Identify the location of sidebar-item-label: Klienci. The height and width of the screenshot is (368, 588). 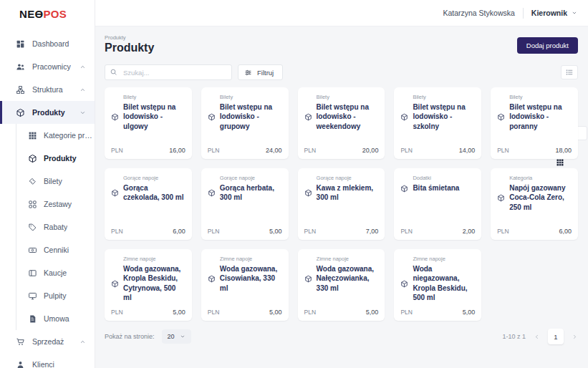
(43, 364).